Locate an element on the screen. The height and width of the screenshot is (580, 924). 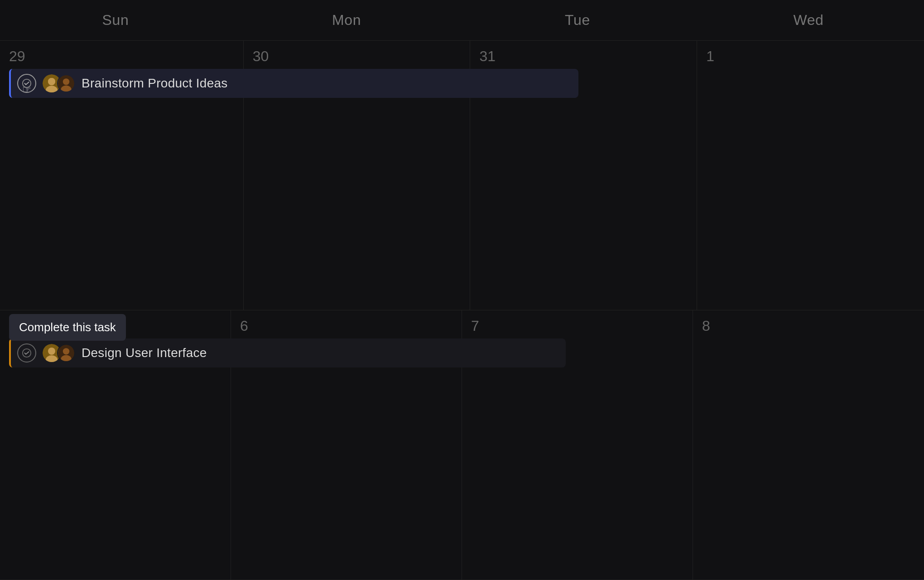
day-cell-29: 29 ☞ is located at coordinates (122, 175).